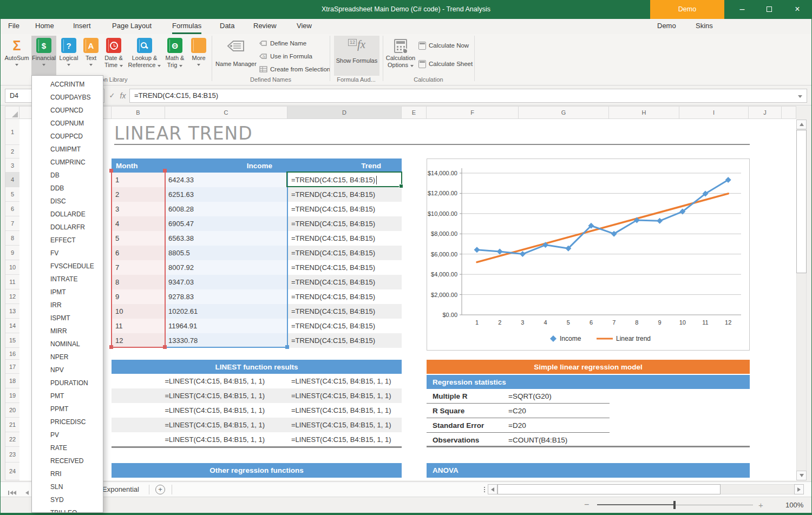  I want to click on menu-item-pmt: PMT, so click(67, 396).